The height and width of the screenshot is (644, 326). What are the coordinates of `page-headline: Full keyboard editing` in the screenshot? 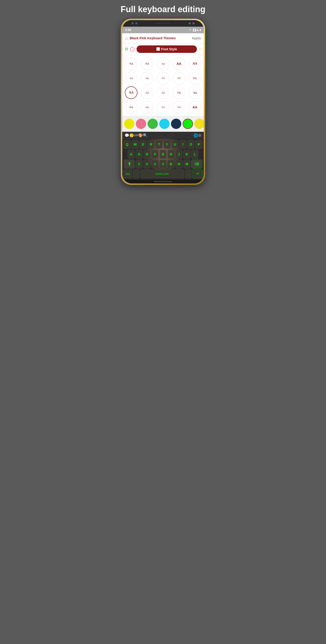 It's located at (163, 10).